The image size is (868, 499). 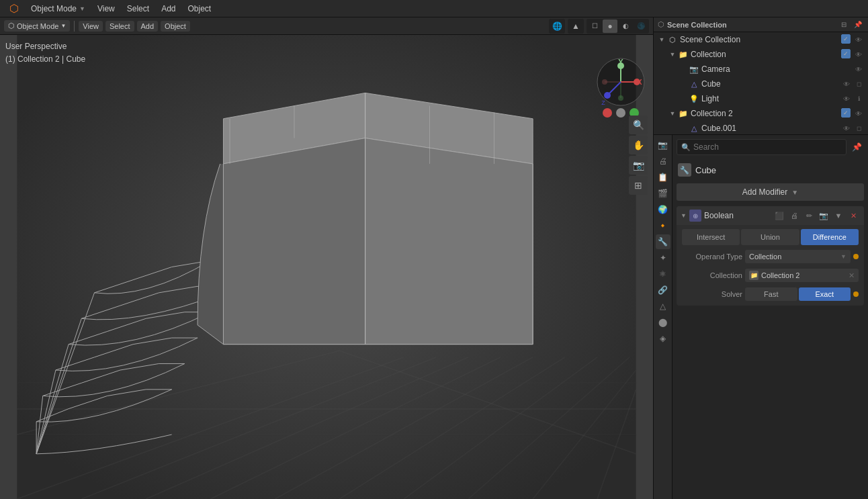 What do you see at coordinates (621, 82) in the screenshot?
I see `nav-gizmo: Y X Z` at bounding box center [621, 82].